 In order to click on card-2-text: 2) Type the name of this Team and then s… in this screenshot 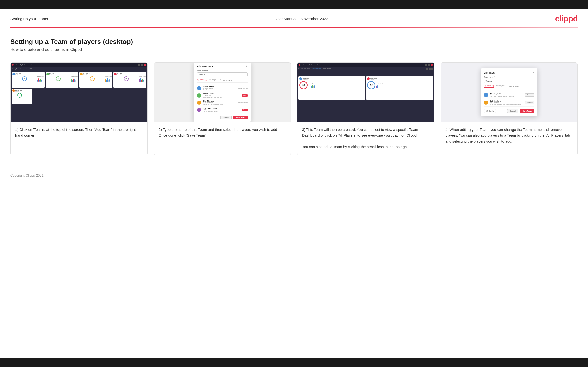, I will do `click(223, 138)`.